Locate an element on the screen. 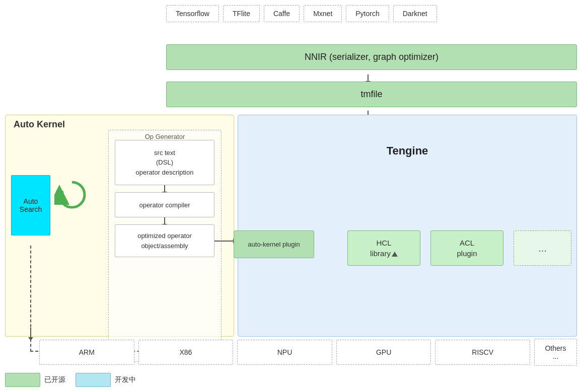 Image resolution: width=583 pixels, height=392 pixels. hw-gpu: GPU is located at coordinates (384, 352).